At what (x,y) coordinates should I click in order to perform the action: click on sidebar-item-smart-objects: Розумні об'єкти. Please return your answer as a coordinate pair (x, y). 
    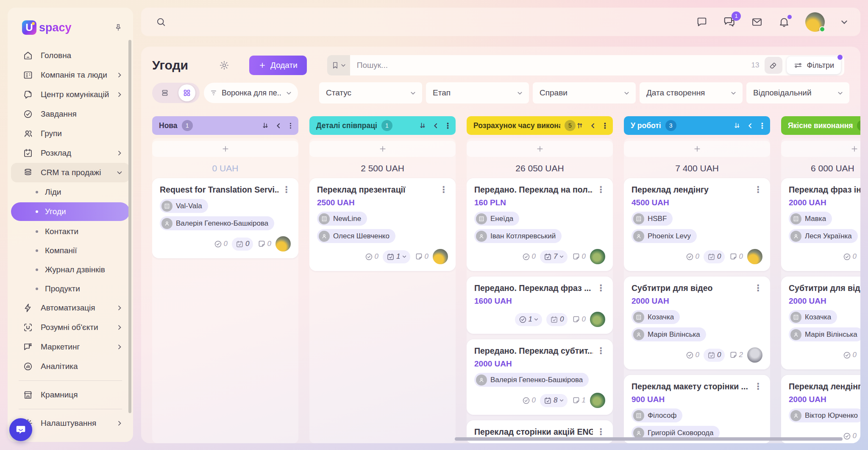
    Looking at the image, I should click on (70, 327).